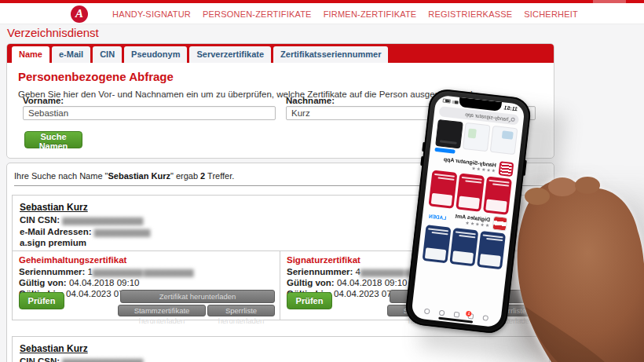 The height and width of the screenshot is (362, 644). Describe the element at coordinates (322, 14) in the screenshot. I see `site-header: A HANDY-SIGNATUR PERSONEN-ZERTIFIKATE FI…` at that location.